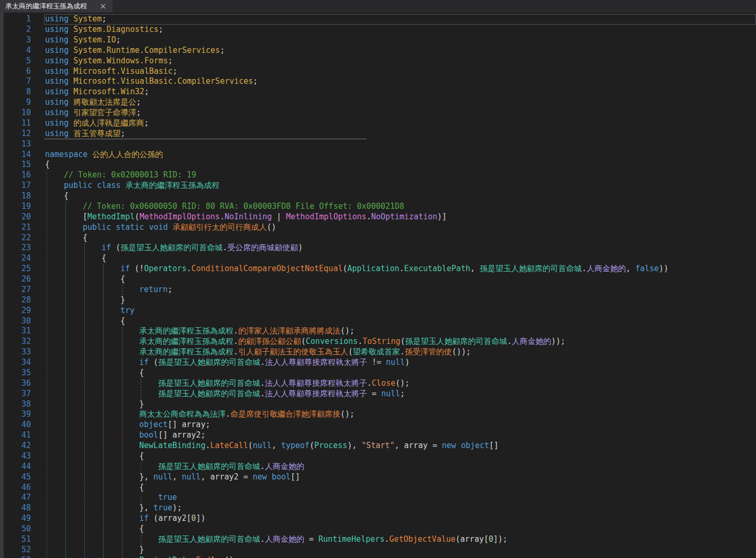 The image size is (756, 558). Describe the element at coordinates (380, 311) in the screenshot. I see `code-line: 29try` at that location.